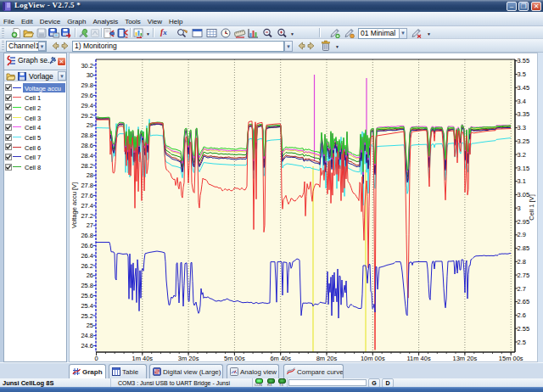 The image size is (543, 392). I want to click on svg-text: 2.65, so click(524, 302).